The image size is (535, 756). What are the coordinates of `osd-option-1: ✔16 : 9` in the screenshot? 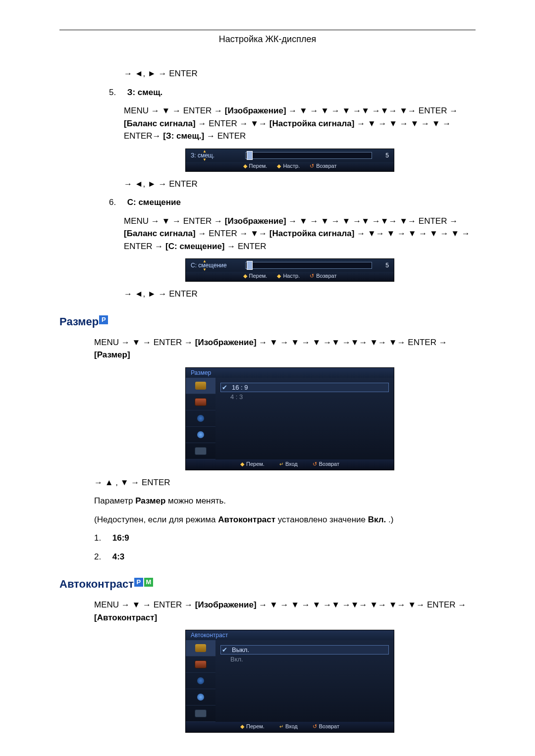 It's located at (305, 387).